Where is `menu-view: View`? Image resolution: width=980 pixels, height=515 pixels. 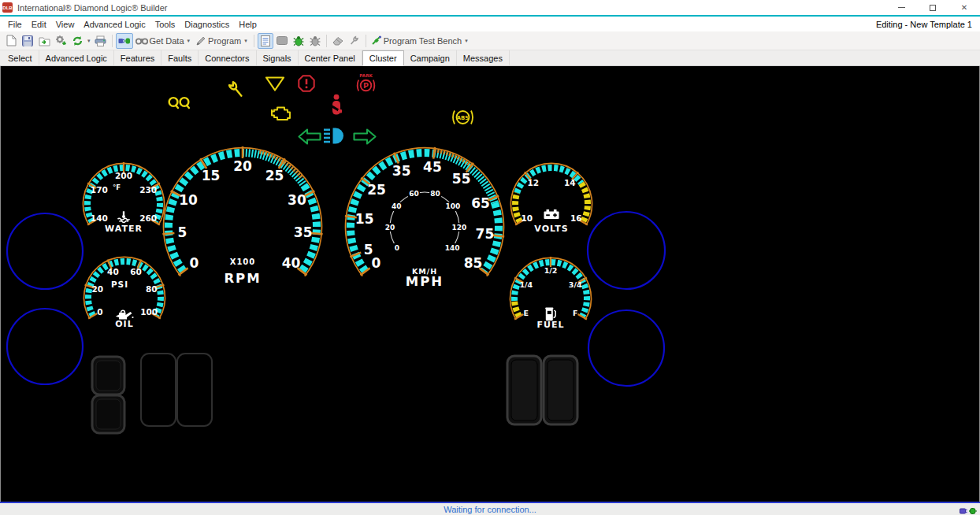 menu-view: View is located at coordinates (65, 24).